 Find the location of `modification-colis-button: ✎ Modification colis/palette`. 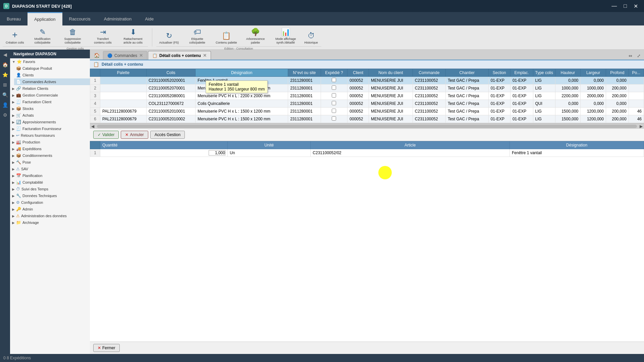

modification-colis-button: ✎ Modification colis/palette is located at coordinates (43, 37).